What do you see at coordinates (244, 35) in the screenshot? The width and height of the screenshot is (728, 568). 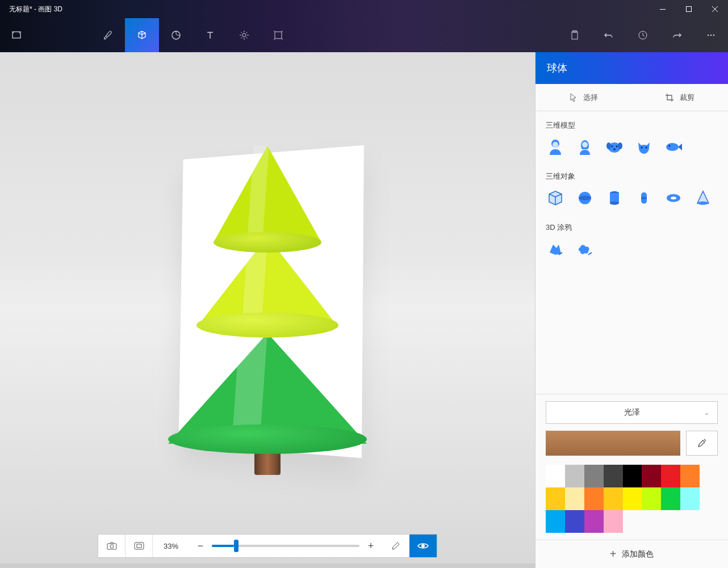 I see `effects-tool` at bounding box center [244, 35].